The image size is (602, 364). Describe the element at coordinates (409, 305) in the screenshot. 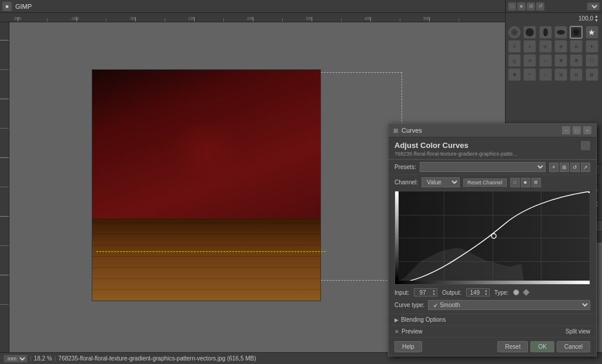

I see `curve-type-label: Curve type:` at that location.